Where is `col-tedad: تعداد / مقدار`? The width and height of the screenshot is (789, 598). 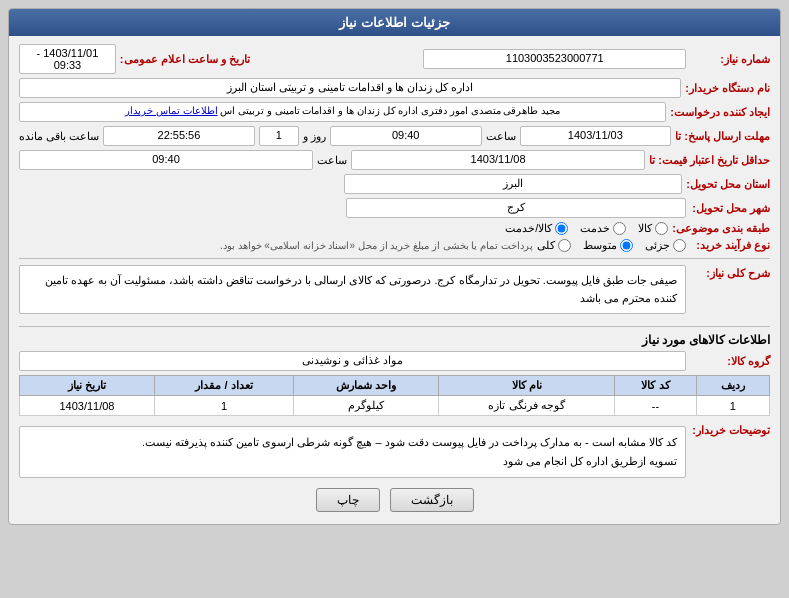 col-tedad: تعداد / مقدار is located at coordinates (224, 386).